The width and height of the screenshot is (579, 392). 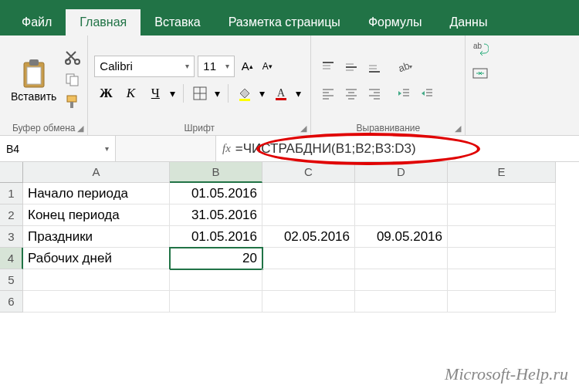 I want to click on formula-input: =ЧИСТРАБДНИ(B1;B2;B3:D3), so click(x=405, y=149).